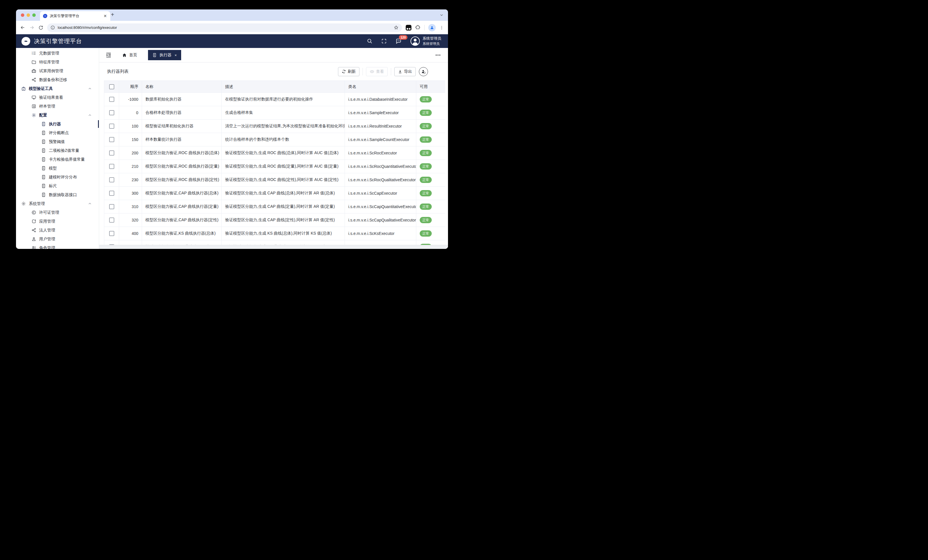 This screenshot has height=560, width=928. What do you see at coordinates (275, 220) in the screenshot?
I see `table-row: 320模型区分能力验证,CAP 曲线执行器(定性)验证模型区分能力,生成 CAP…` at bounding box center [275, 220].